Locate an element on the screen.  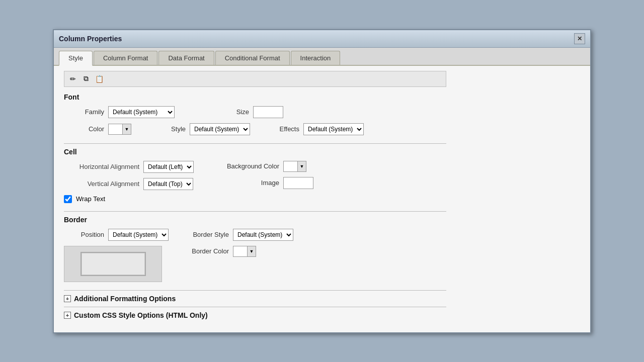
tab-conditional-format: Conditional Format is located at coordinates (253, 58).